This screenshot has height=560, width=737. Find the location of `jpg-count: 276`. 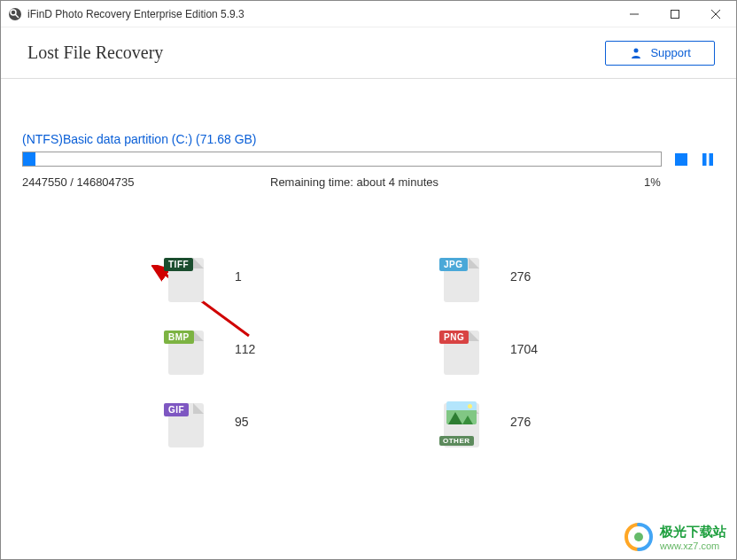

jpg-count: 276 is located at coordinates (521, 276).